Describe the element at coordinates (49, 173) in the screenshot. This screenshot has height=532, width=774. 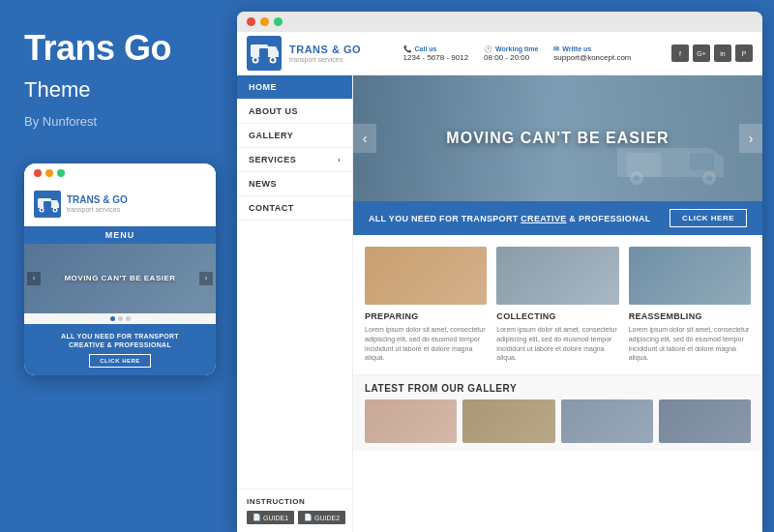
I see `mobile-dot-yellow` at that location.